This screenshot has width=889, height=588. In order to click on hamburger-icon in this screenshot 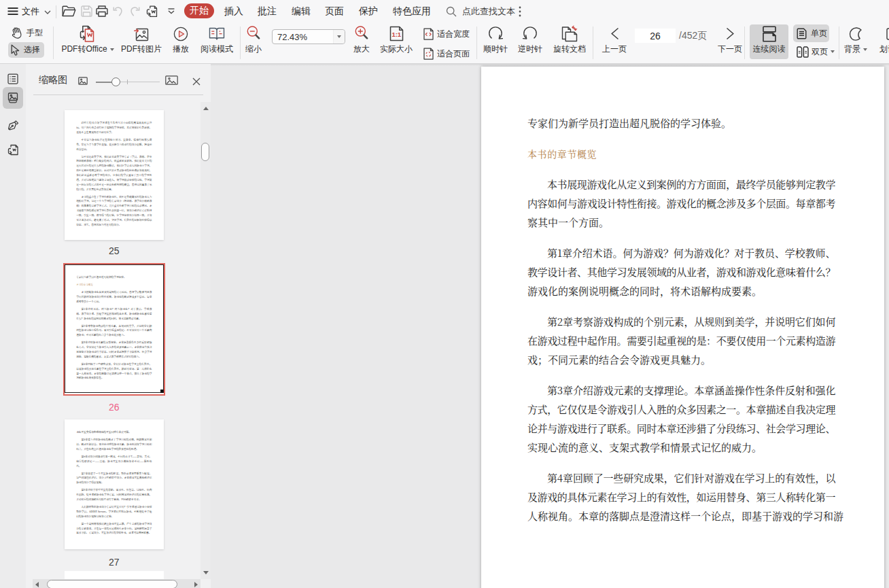, I will do `click(13, 11)`.